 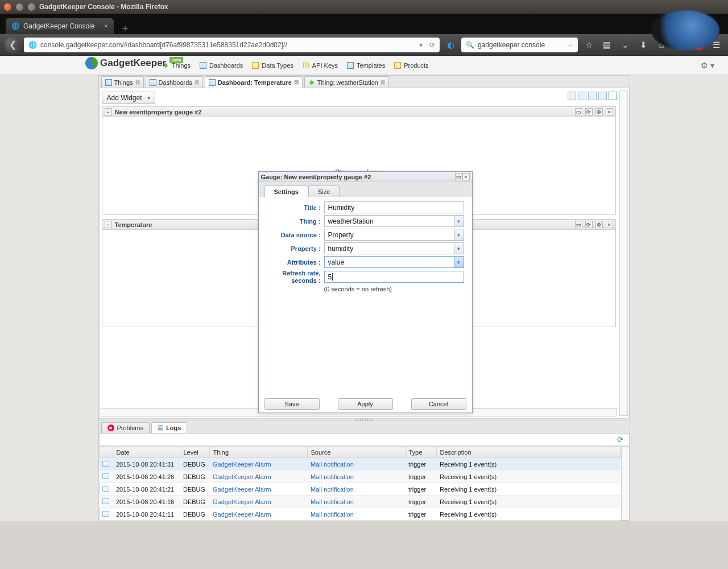 I want to click on combo-attributes: value▾, so click(x=394, y=262).